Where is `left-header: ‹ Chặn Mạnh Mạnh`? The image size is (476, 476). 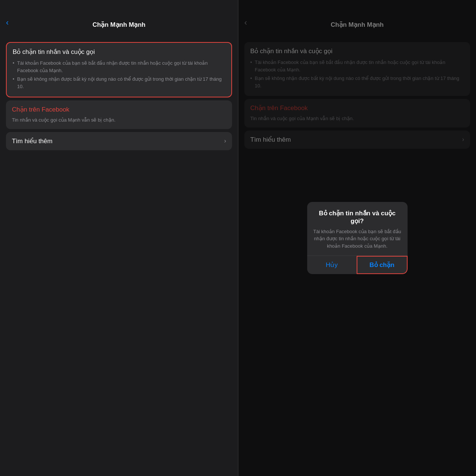
left-header: ‹ Chặn Mạnh Mạnh is located at coordinates (119, 17).